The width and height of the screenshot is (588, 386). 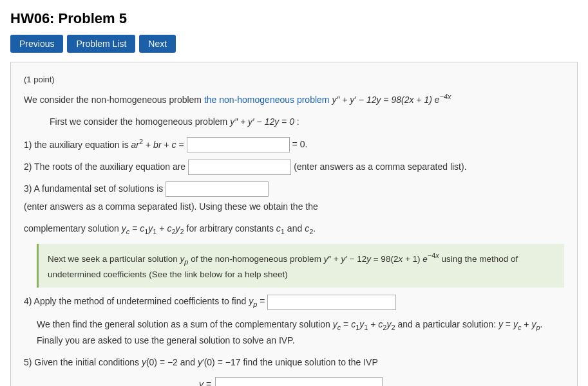 What do you see at coordinates (294, 19) in the screenshot?
I see `page-title: HW06: Problem 5` at bounding box center [294, 19].